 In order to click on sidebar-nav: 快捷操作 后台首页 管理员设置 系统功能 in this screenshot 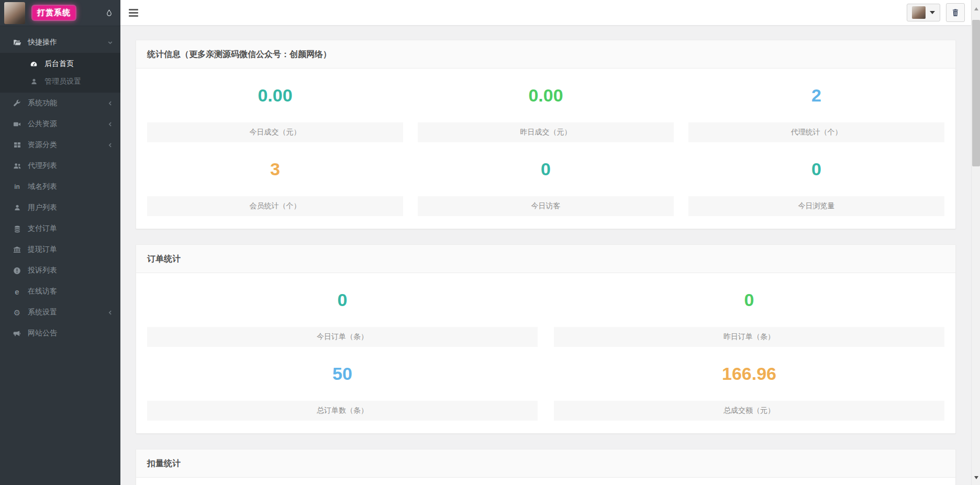, I will do `click(60, 185)`.